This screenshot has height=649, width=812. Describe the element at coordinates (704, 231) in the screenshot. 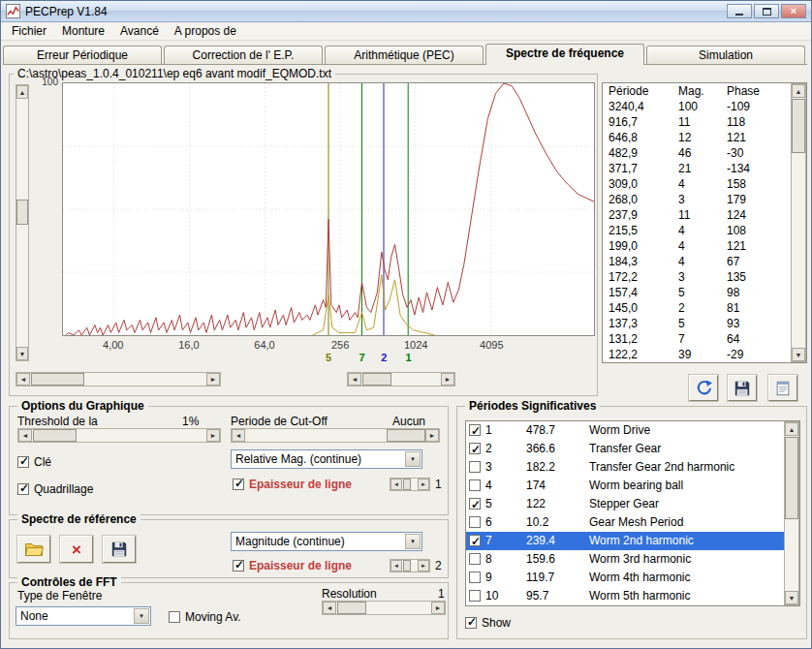

I see `peak-table-row: 215,54108` at that location.